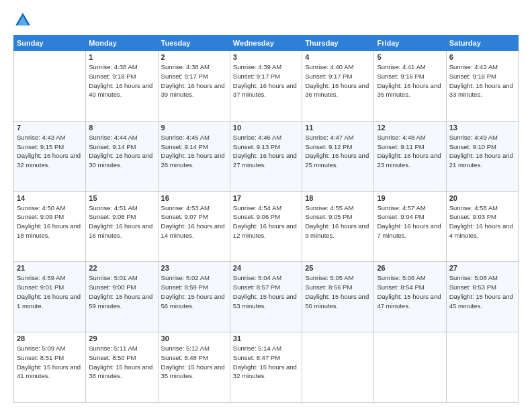 Image resolution: width=532 pixels, height=411 pixels. What do you see at coordinates (329, 278) in the screenshot?
I see `sunrise-label: Sunrise: 5:05 AM` at bounding box center [329, 278].